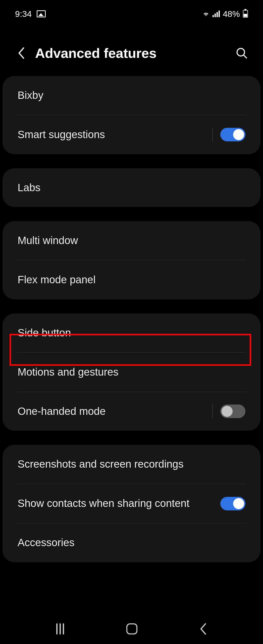 The height and width of the screenshot is (644, 263). I want to click on nav-home-button, so click(132, 629).